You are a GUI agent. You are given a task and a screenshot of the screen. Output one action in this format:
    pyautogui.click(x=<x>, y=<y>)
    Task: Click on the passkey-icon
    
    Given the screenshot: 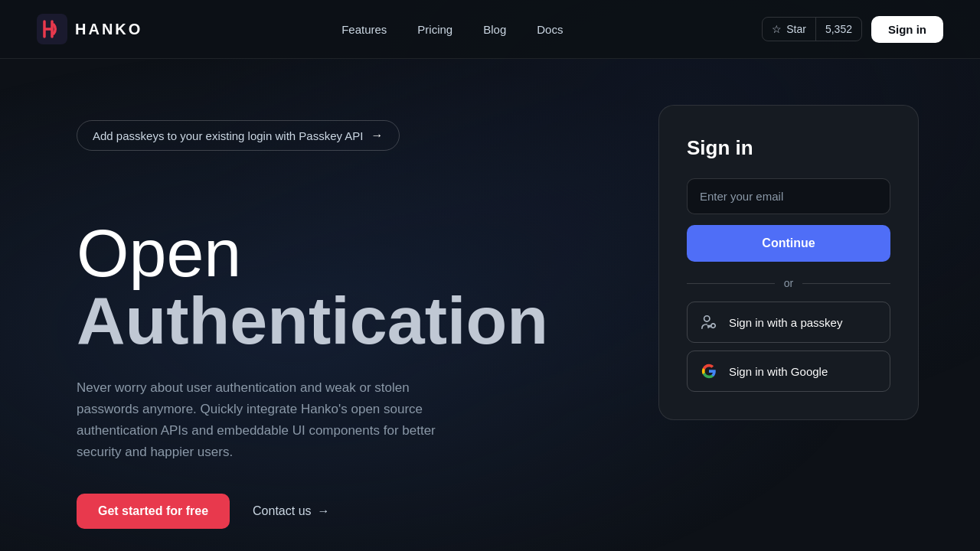 What is the action you would take?
    pyautogui.click(x=709, y=322)
    